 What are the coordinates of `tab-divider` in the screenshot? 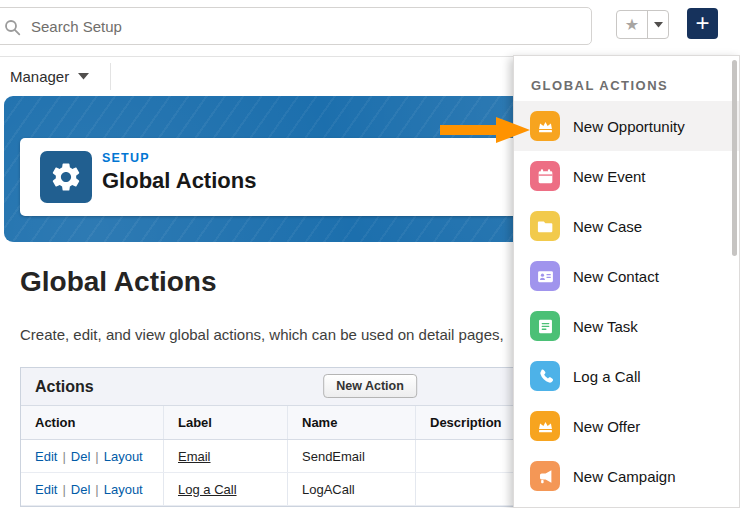 It's located at (110, 76).